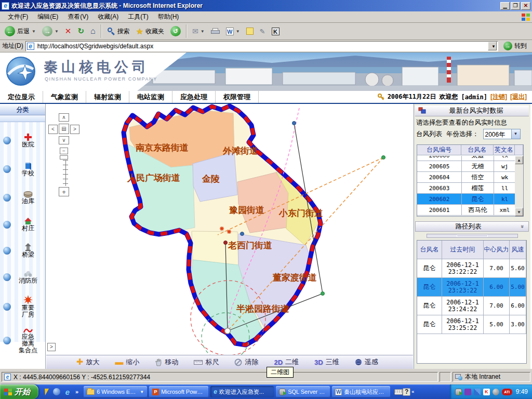  Describe the element at coordinates (142, 392) in the screenshot. I see `group-dropdown-icon: ▼` at that location.